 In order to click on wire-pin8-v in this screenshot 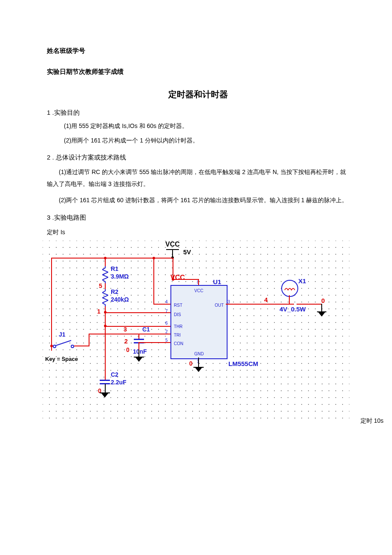, I will do `click(173, 269)`.